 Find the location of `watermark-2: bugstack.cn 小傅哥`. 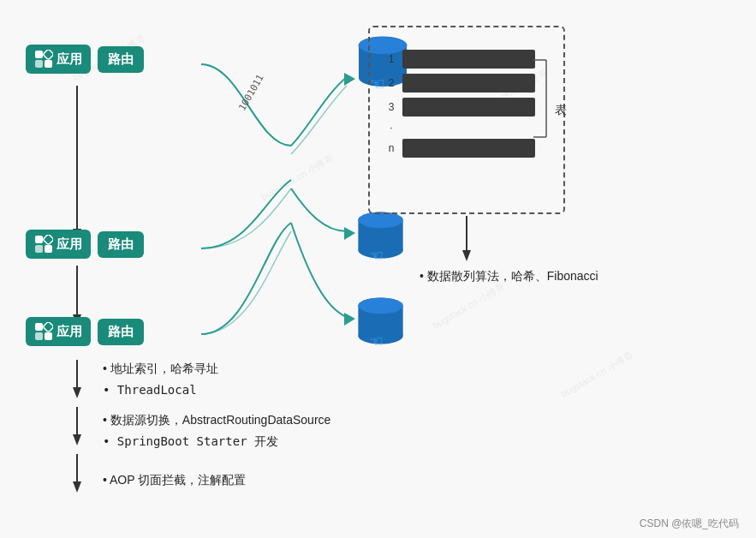

watermark-2: bugstack.cn 小傅哥 is located at coordinates (298, 177).